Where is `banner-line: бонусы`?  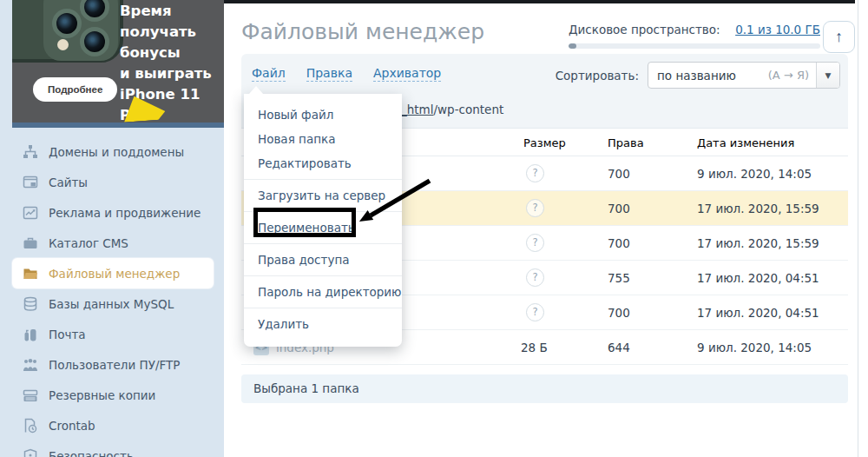 banner-line: бонусы is located at coordinates (172, 53).